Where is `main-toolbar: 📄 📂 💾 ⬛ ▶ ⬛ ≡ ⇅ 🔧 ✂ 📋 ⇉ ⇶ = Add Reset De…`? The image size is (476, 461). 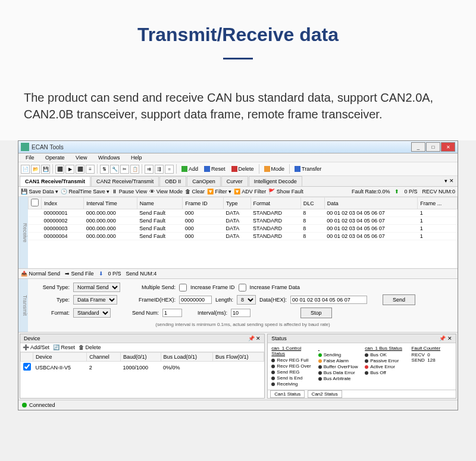
main-toolbar: 📄 📂 💾 ⬛ ▶ ⬛ ≡ ⇅ 🔧 ✂ 📋 ⇉ ⇶ = Add Reset De… is located at coordinates (238, 169).